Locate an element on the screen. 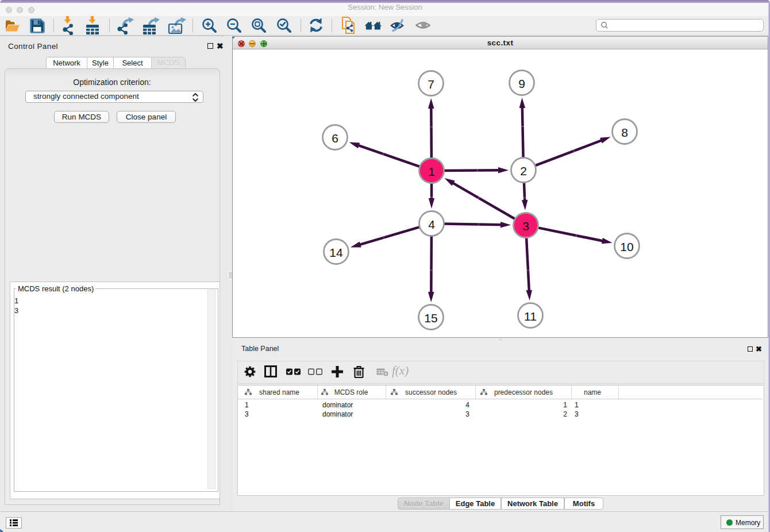 The image size is (770, 532). svg-text: 15 is located at coordinates (431, 318).